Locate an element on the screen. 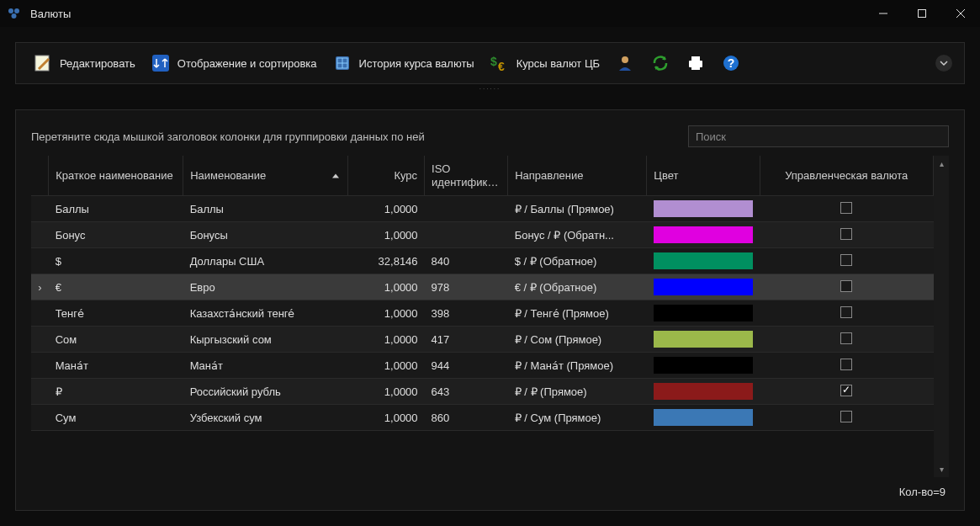  col-mgmt: Управленческая валюта is located at coordinates (846, 176).